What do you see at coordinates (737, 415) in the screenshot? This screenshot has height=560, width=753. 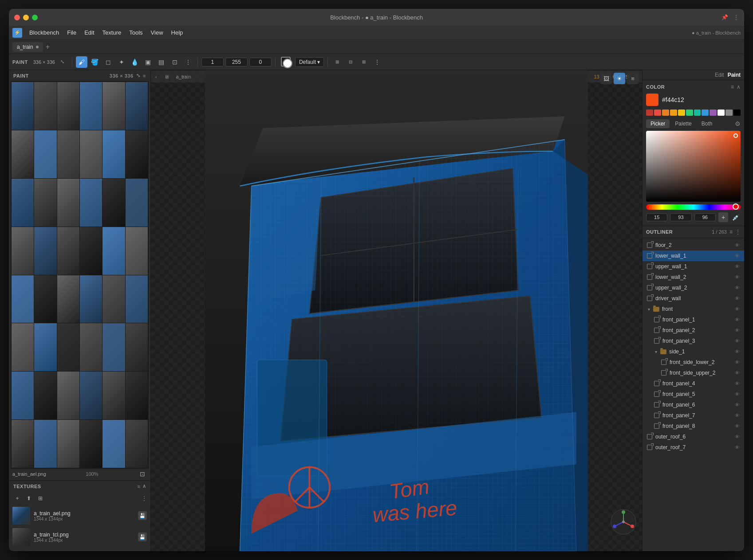 I see `visibility-fp7: 👁` at bounding box center [737, 415].